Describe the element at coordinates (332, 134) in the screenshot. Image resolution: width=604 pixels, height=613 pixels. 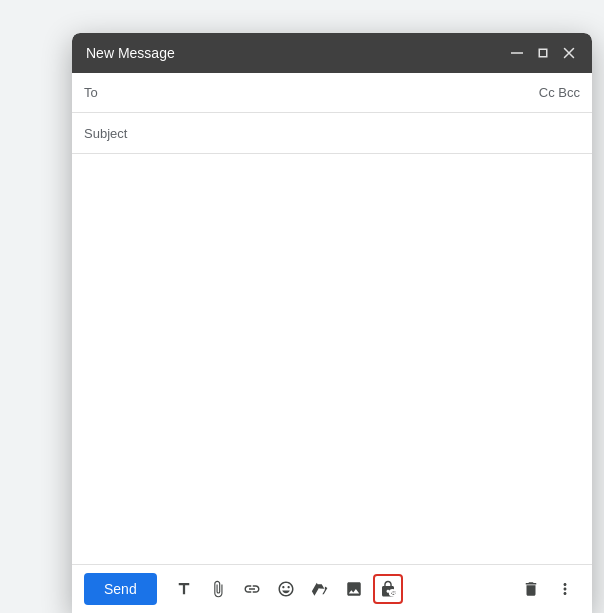
I see `subject-field-row` at that location.